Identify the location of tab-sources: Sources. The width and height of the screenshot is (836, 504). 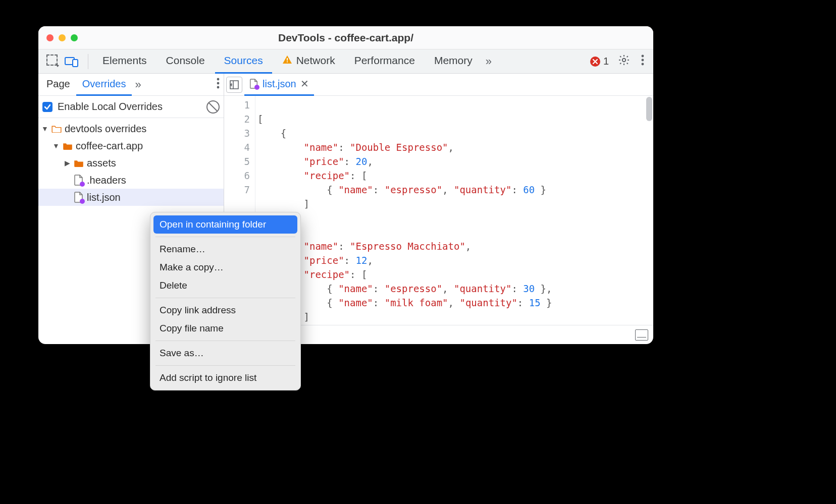
(243, 62).